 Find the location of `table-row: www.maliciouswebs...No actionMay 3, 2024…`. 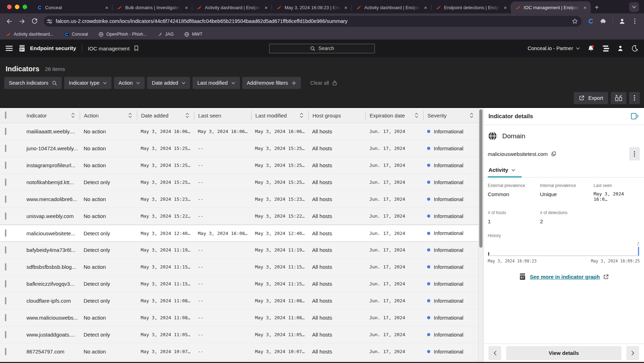

table-row: www.maliciouswebs...No actionMay 3, 2024… is located at coordinates (239, 318).